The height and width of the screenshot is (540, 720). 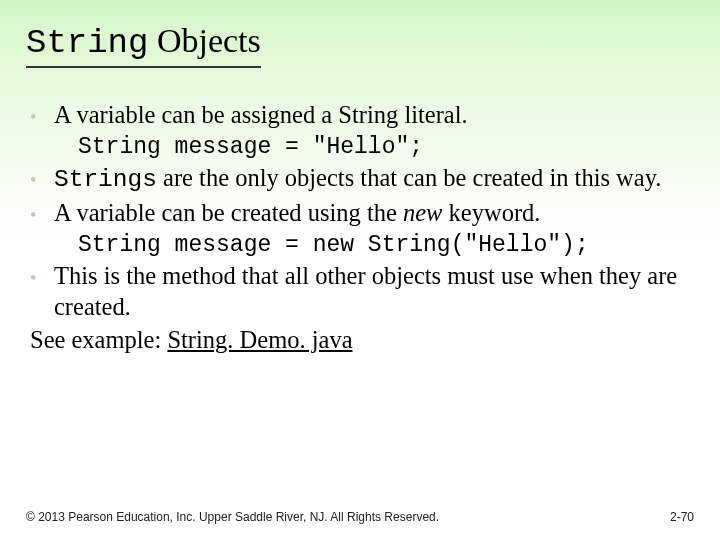 What do you see at coordinates (422, 212) in the screenshot?
I see `bullet-3-italic: new` at bounding box center [422, 212].